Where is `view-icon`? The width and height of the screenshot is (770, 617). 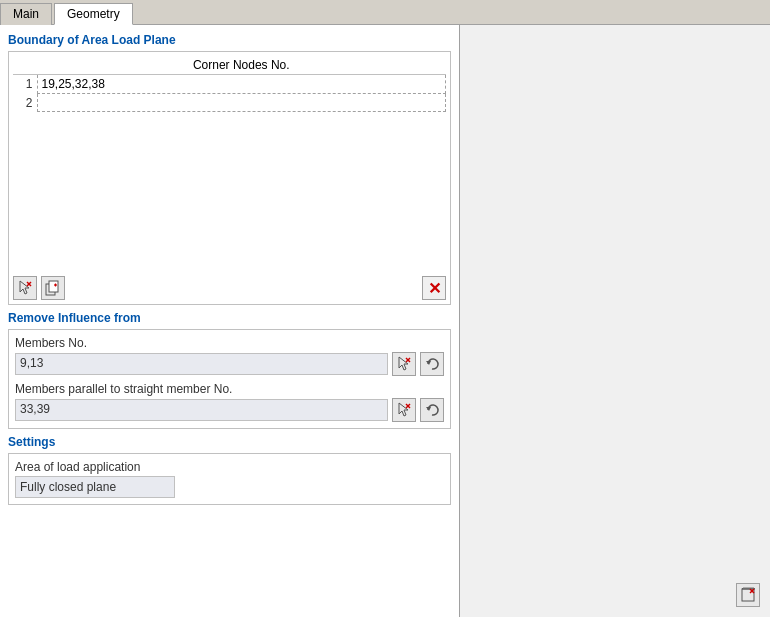 view-icon is located at coordinates (748, 595).